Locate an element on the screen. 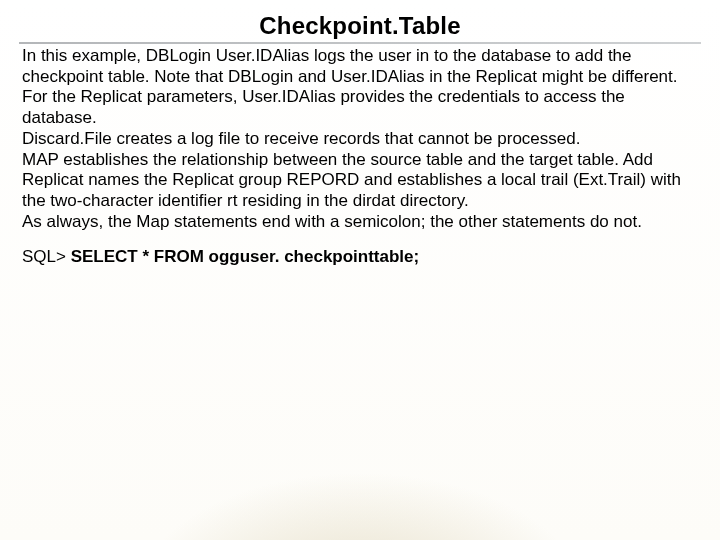 Image resolution: width=720 pixels, height=540 pixels. paragraph-1: In this example, DBLogin User.IDAlias lo… is located at coordinates (361, 88).